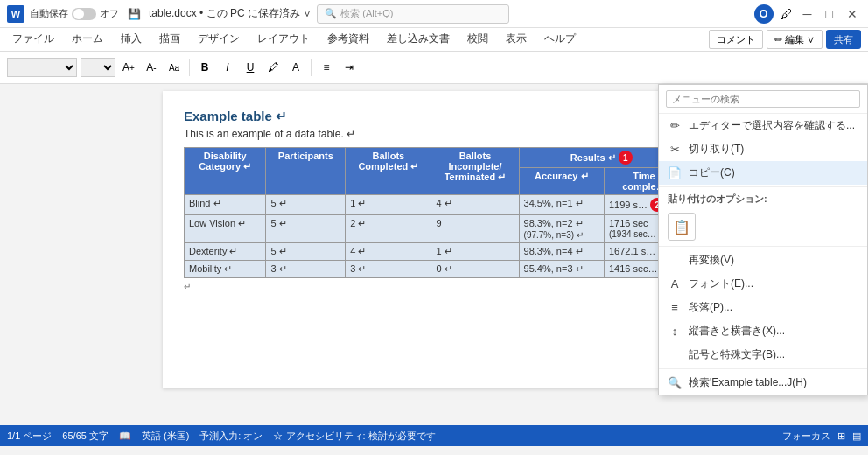 The height and width of the screenshot is (455, 868). Describe the element at coordinates (830, 14) in the screenshot. I see `maximize-button: □` at that location.